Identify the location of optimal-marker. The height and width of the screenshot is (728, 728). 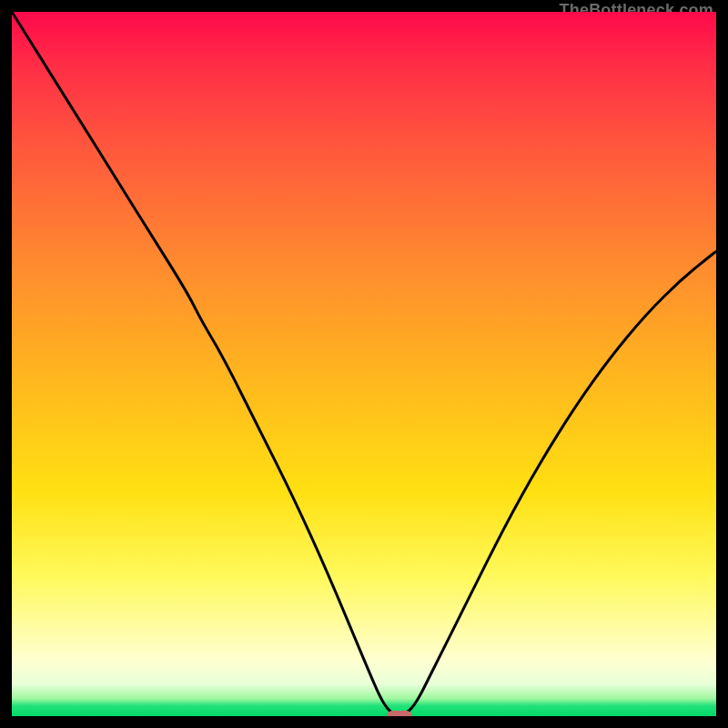
(399, 713).